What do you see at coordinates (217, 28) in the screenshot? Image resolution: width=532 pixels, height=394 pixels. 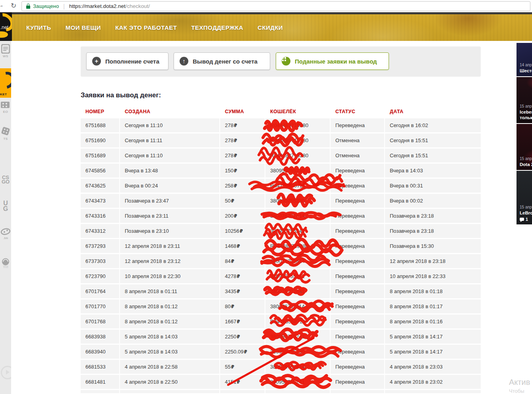 I see `nav-item: ТЕХПОДДЕРЖКА` at bounding box center [217, 28].